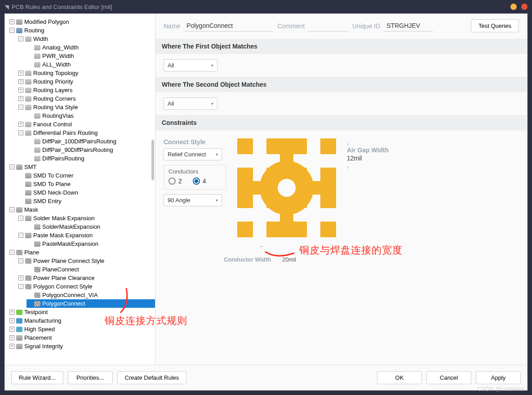  Describe the element at coordinates (247, 260) in the screenshot. I see `conductor-width-label: Conductor Width` at that location.